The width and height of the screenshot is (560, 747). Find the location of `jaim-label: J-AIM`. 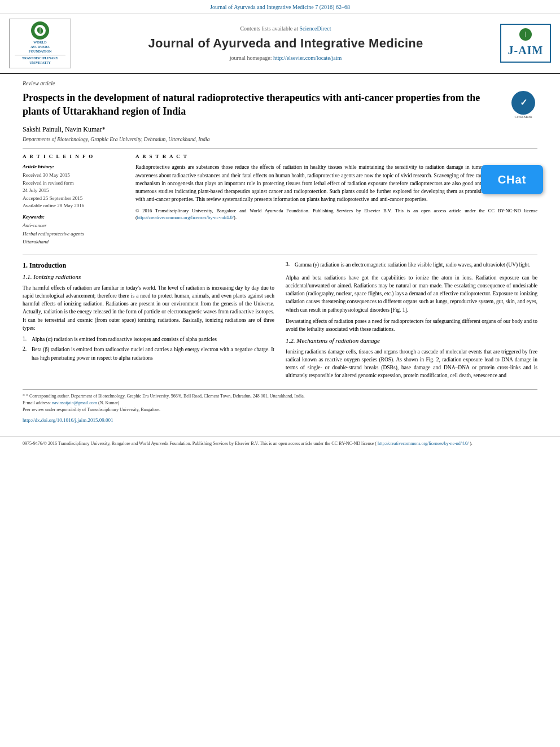

jaim-label: J-AIM is located at coordinates (526, 50).